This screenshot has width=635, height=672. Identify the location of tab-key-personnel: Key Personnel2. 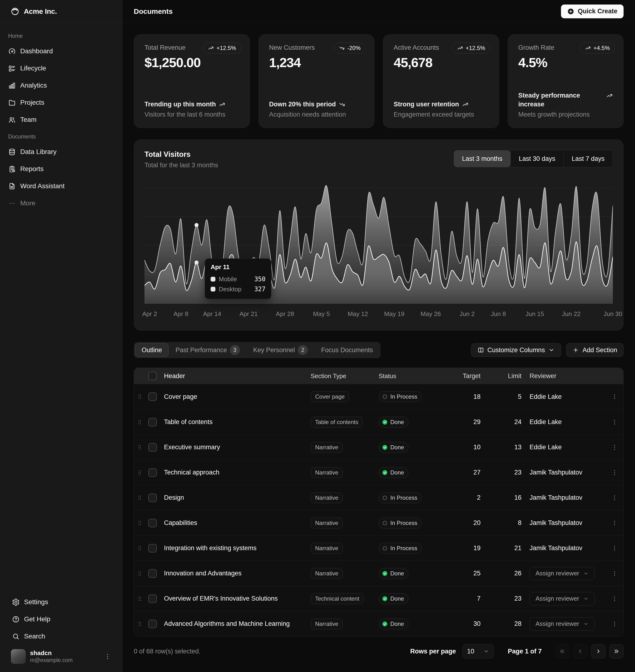
(281, 350).